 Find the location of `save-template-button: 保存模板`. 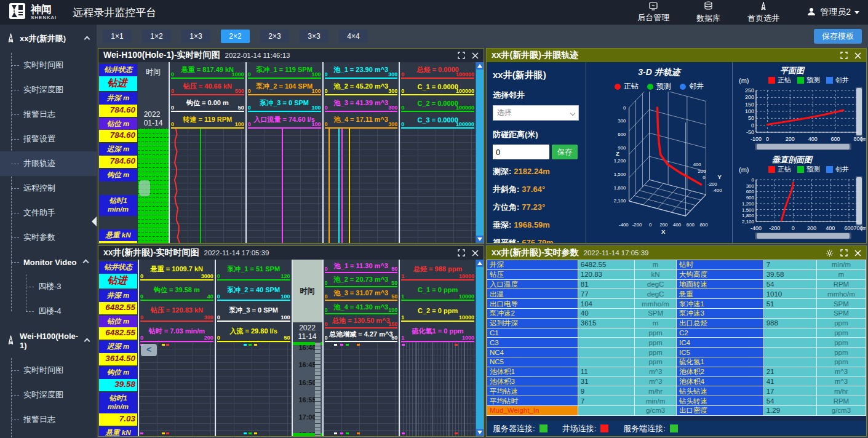

save-template-button: 保存模板 is located at coordinates (838, 36).